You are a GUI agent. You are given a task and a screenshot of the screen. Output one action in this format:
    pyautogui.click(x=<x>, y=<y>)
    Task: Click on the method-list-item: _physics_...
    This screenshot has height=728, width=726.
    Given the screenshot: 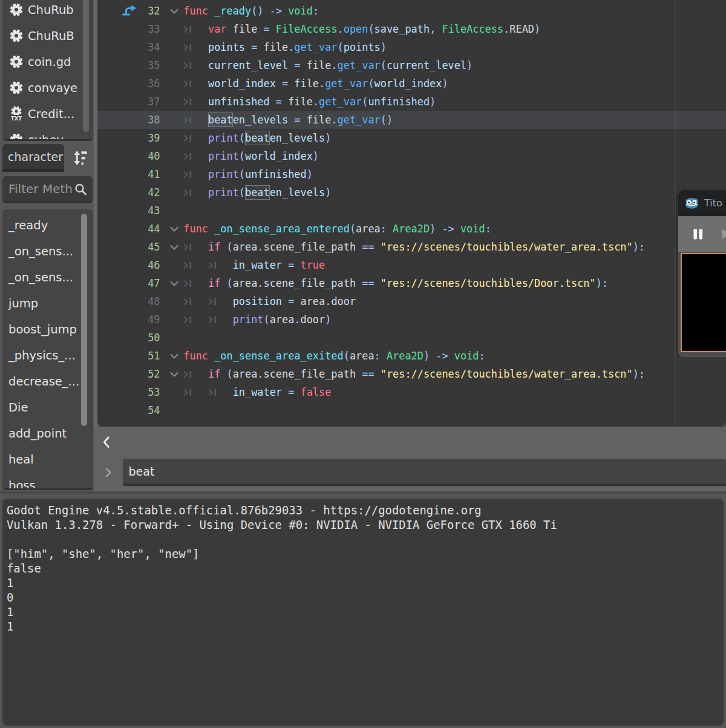 What is the action you would take?
    pyautogui.click(x=48, y=356)
    